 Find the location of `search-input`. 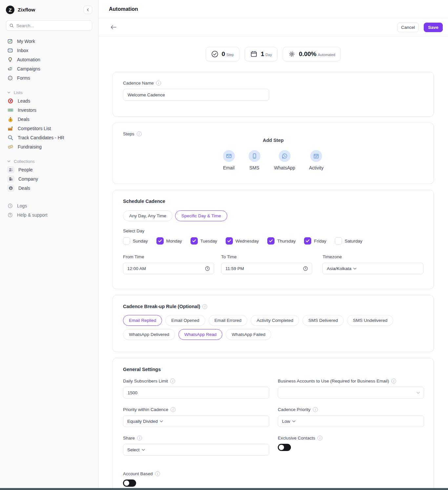

search-input is located at coordinates (52, 26).